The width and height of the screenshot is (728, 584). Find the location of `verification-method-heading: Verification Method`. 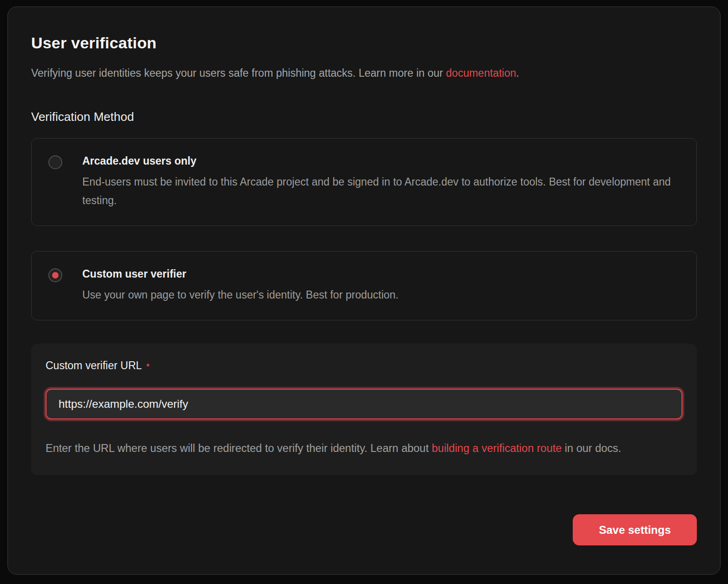

verification-method-heading: Verification Method is located at coordinates (364, 117).